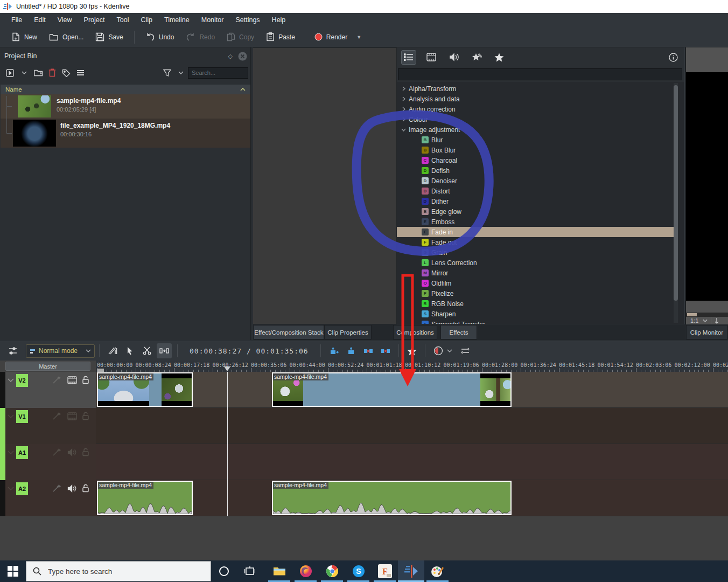 The width and height of the screenshot is (728, 582). What do you see at coordinates (48, 462) in the screenshot?
I see `track-header-a1: A1` at bounding box center [48, 462].